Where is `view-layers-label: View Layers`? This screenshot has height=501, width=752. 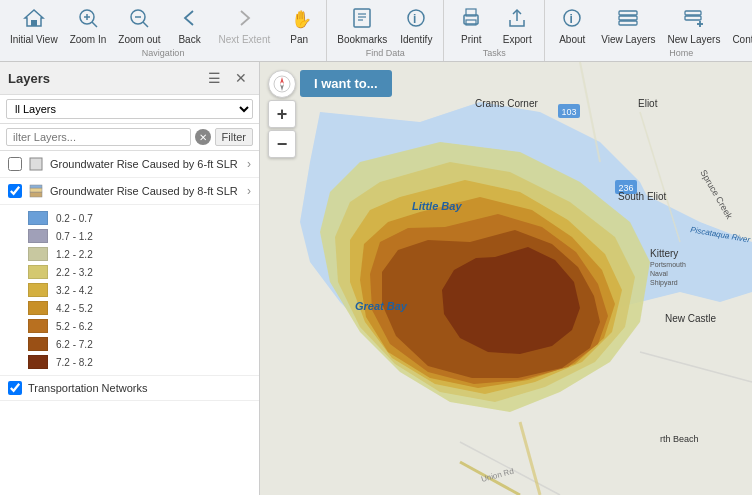 view-layers-label: View Layers is located at coordinates (628, 40).